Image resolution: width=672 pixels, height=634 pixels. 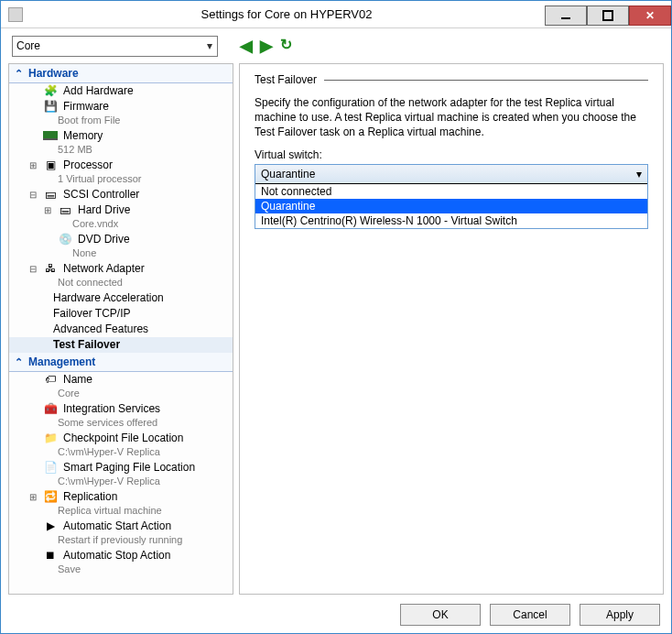 I want to click on tree-hw-accel: Hardware Acceleration, so click(x=121, y=299).